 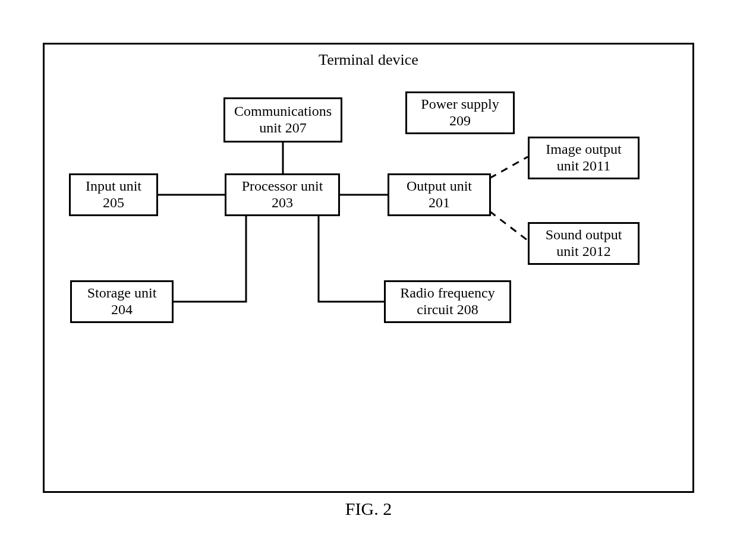 What do you see at coordinates (368, 509) in the screenshot?
I see `figure-caption: FIG. 2` at bounding box center [368, 509].